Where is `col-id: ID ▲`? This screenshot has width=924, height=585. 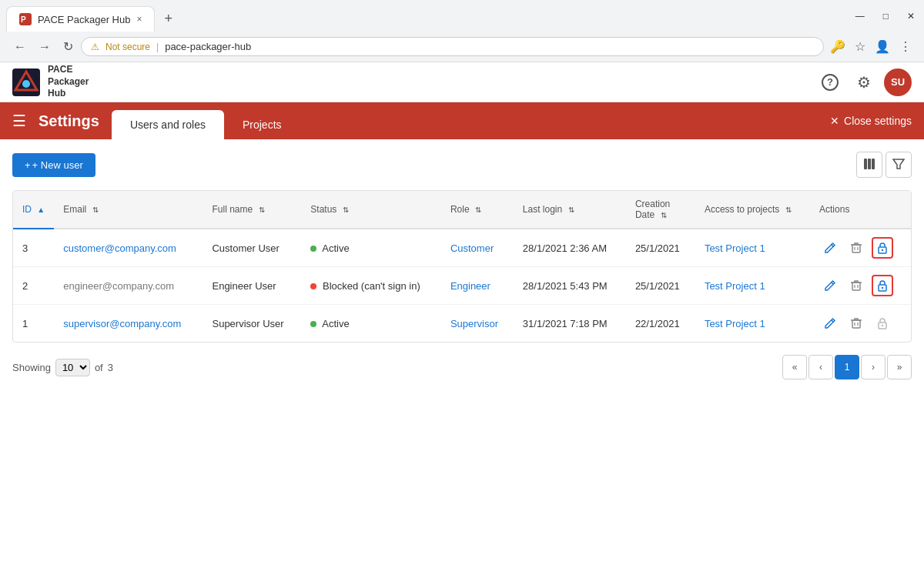 col-id: ID ▲ is located at coordinates (34, 209).